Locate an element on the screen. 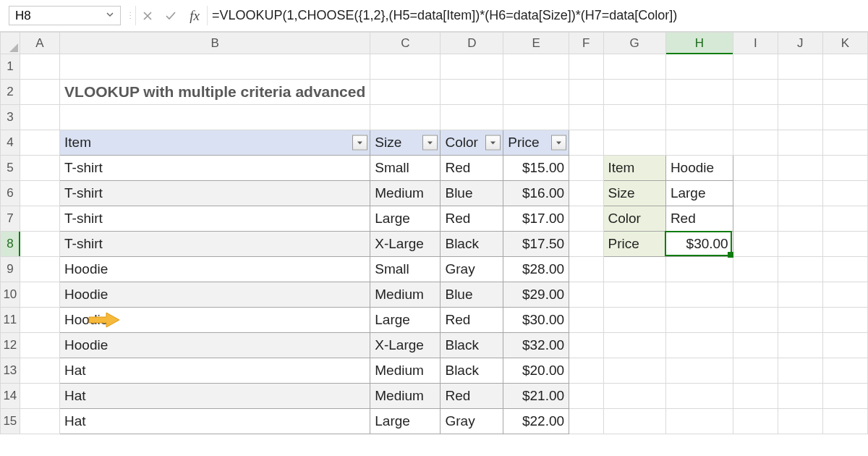 This screenshot has width=868, height=456. cell-K8 is located at coordinates (845, 245).